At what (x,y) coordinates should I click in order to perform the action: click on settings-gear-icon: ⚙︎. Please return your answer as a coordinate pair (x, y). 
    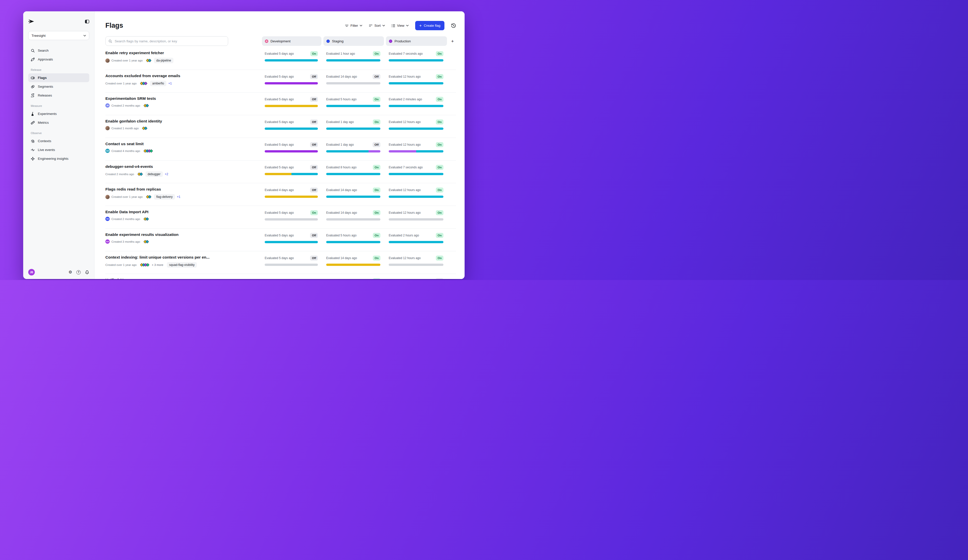
    Looking at the image, I should click on (70, 272).